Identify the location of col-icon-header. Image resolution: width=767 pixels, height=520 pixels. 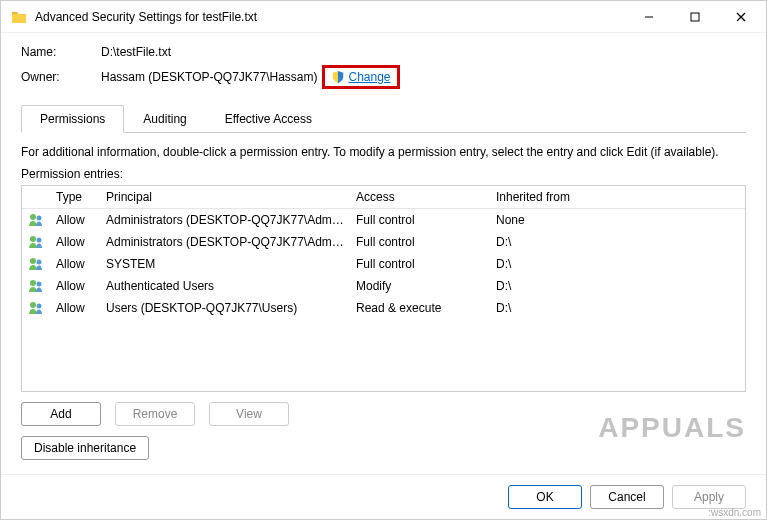
(36, 197).